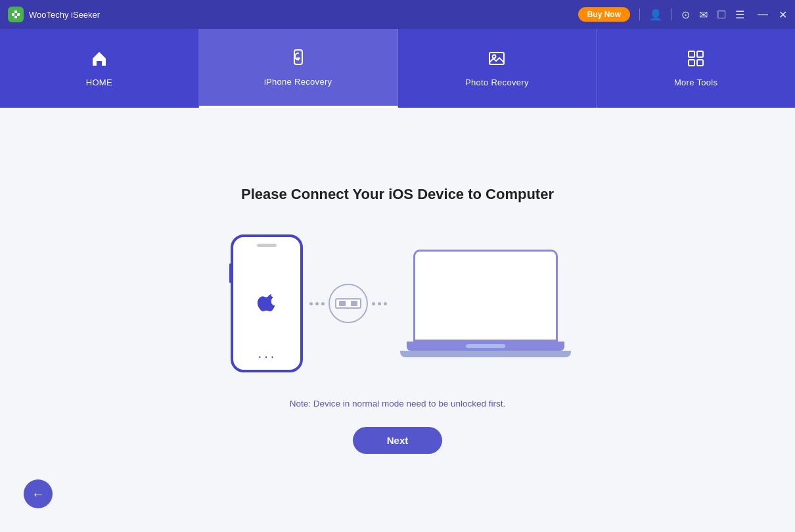  I want to click on app-logo, so click(16, 14).